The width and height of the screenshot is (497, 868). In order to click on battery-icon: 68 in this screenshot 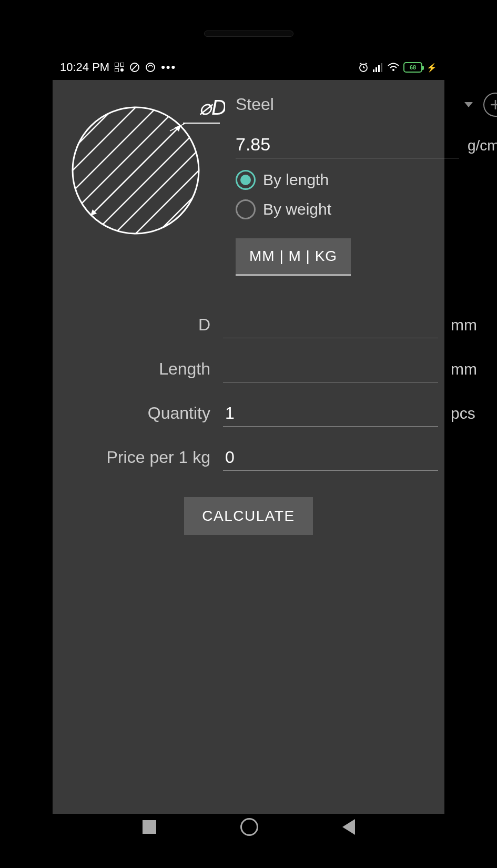, I will do `click(413, 67)`.